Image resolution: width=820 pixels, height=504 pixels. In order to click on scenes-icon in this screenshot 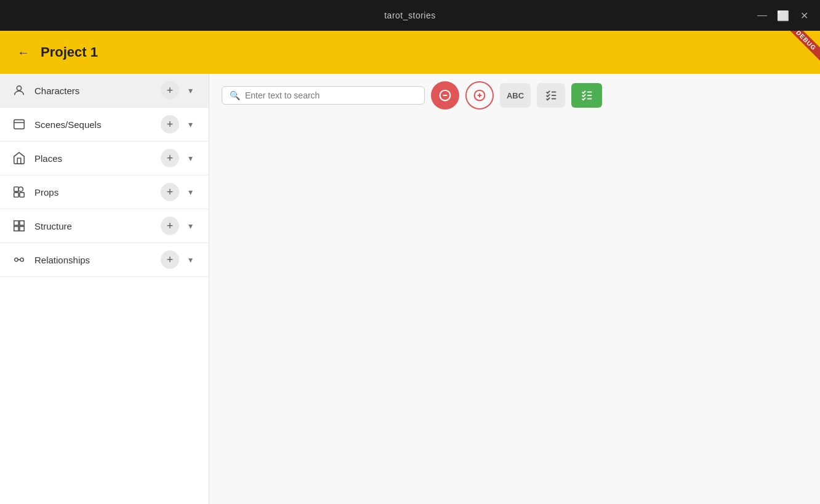, I will do `click(19, 124)`.